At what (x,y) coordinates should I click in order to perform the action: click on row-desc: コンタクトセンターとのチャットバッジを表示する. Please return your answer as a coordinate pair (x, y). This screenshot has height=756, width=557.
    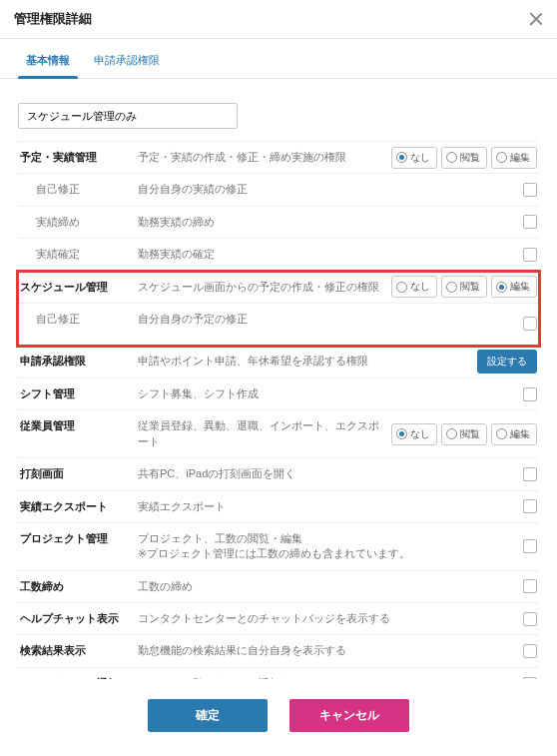
    Looking at the image, I should click on (318, 619).